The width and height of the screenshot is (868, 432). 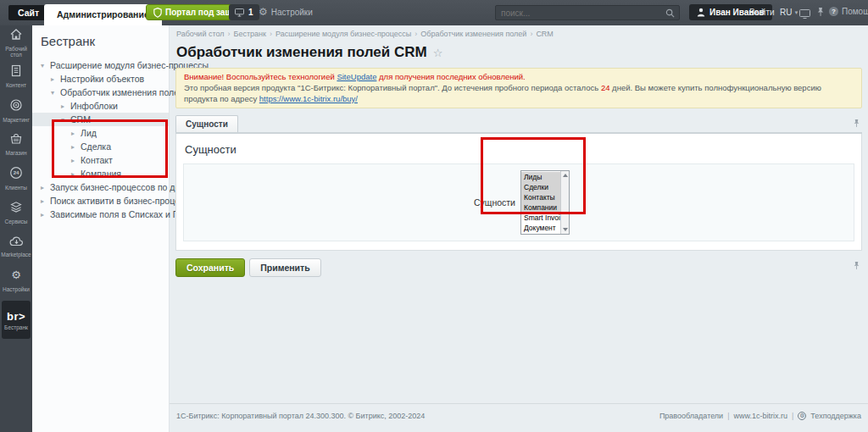 What do you see at coordinates (16, 110) in the screenshot?
I see `rail-item-маркетинг: Маркетинг` at bounding box center [16, 110].